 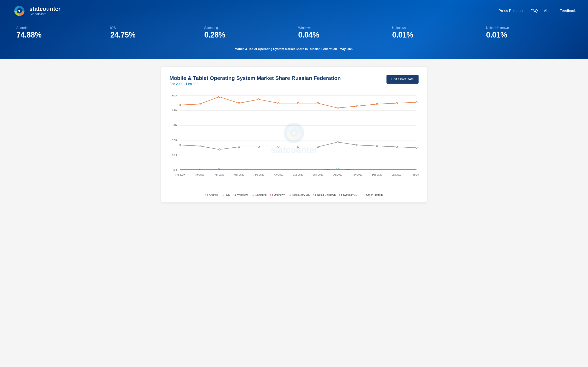 I want to click on stats-row: Android 74.88% iOS 24.75% Samsung 0.28% …, so click(x=294, y=34).